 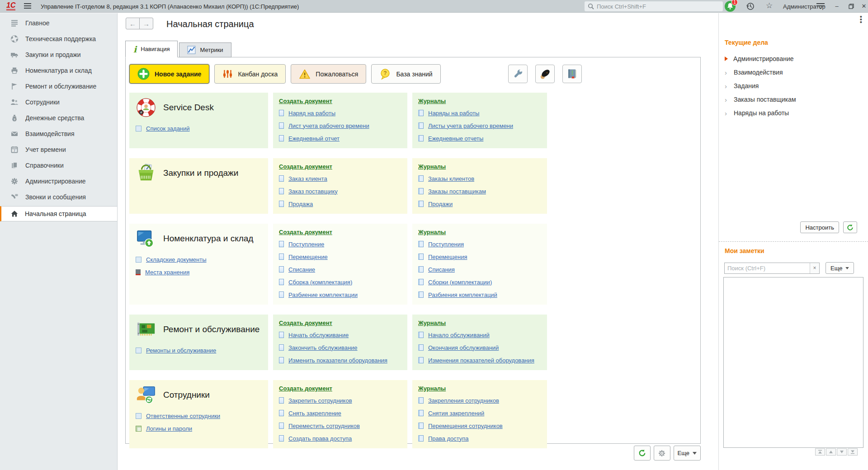 I want to click on todo-item-supplier-orders: › Заказы поставщикам, so click(x=793, y=99).